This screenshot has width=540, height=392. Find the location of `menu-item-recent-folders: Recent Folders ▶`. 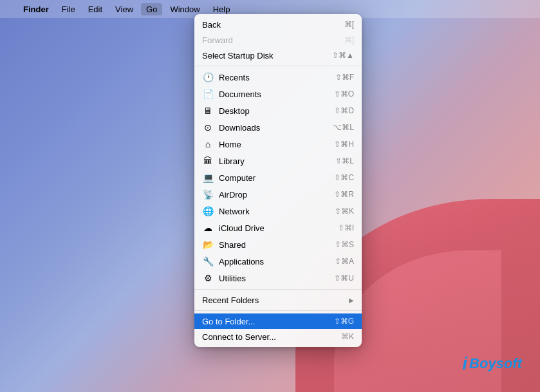

menu-item-recent-folders: Recent Folders ▶ is located at coordinates (278, 300).